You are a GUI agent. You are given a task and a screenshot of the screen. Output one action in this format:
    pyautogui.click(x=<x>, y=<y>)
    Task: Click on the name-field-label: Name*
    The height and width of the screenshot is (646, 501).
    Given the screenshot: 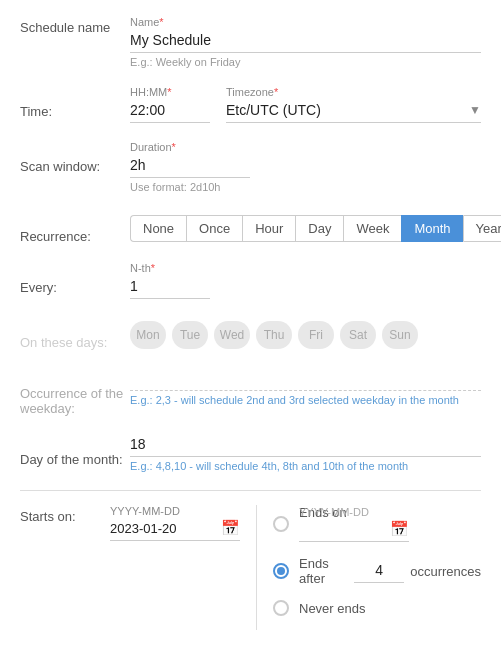 What is the action you would take?
    pyautogui.click(x=306, y=22)
    